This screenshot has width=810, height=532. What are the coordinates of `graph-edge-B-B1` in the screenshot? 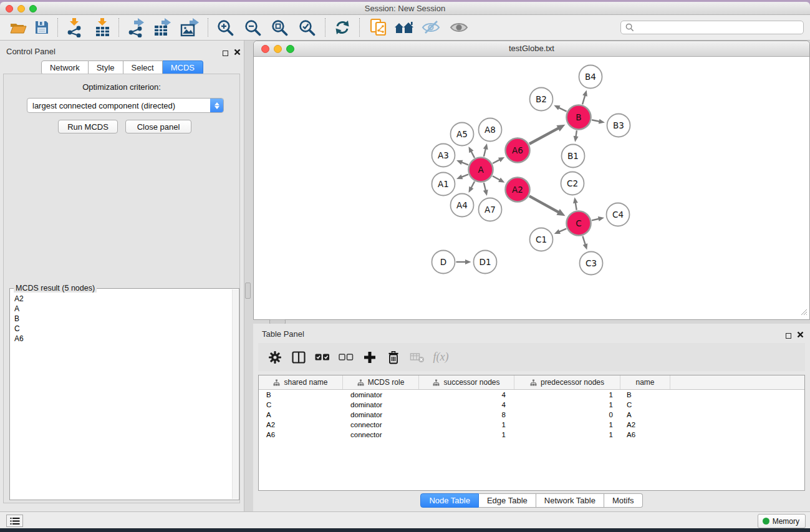 It's located at (576, 136).